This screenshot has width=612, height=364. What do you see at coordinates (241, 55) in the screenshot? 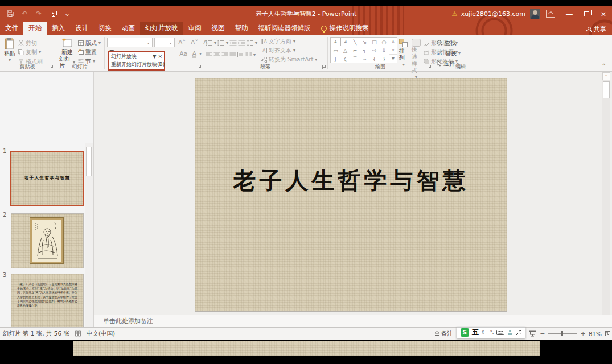
I see `distribute-icon` at bounding box center [241, 55].